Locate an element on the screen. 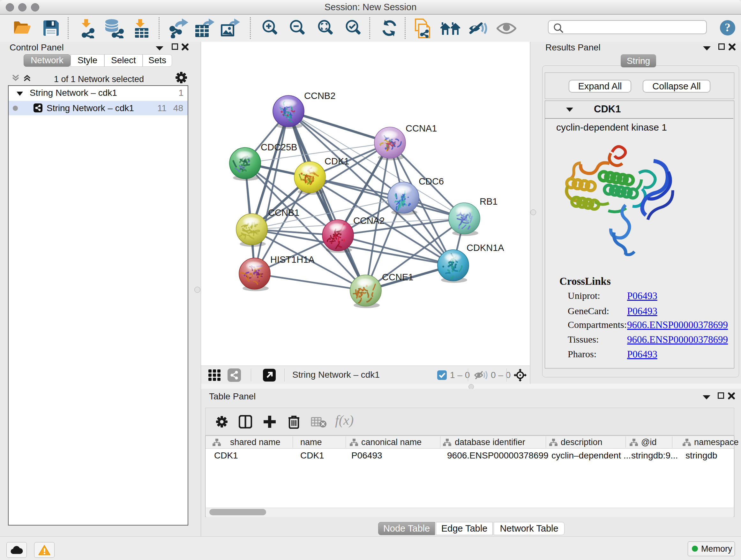 The width and height of the screenshot is (741, 560). svg-text: CDC6 is located at coordinates (431, 181).